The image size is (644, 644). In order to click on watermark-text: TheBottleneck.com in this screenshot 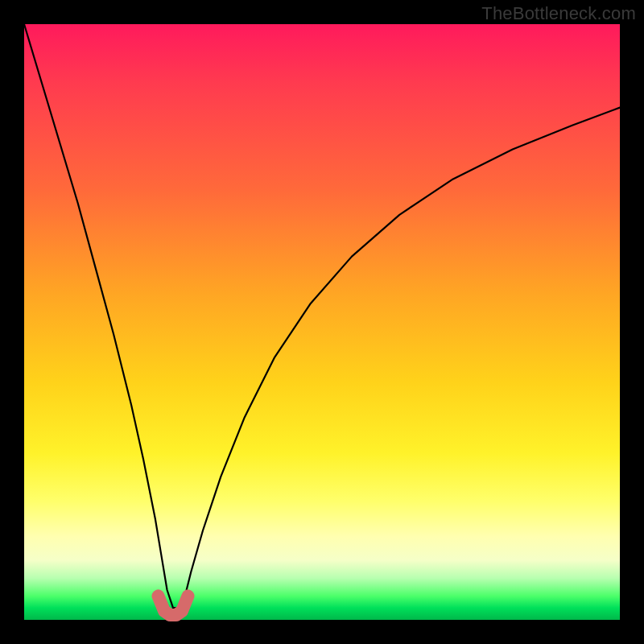, I will do `click(559, 14)`.